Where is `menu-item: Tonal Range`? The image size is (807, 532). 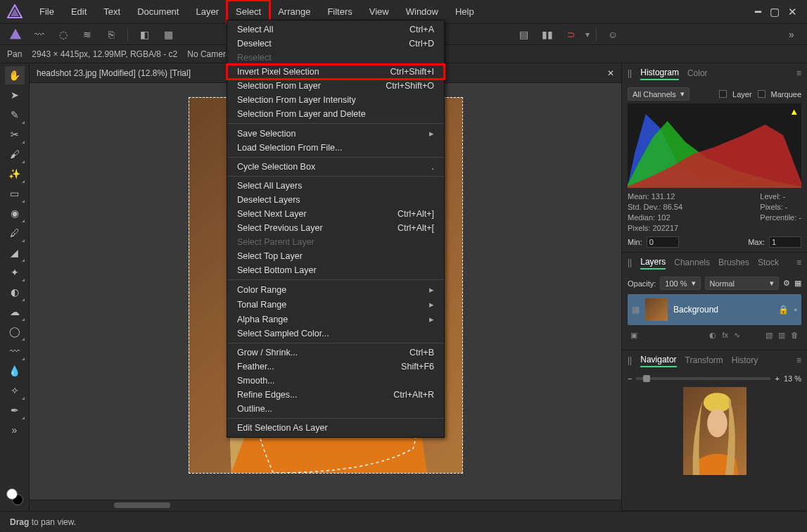 menu-item: Tonal Range is located at coordinates (336, 304).